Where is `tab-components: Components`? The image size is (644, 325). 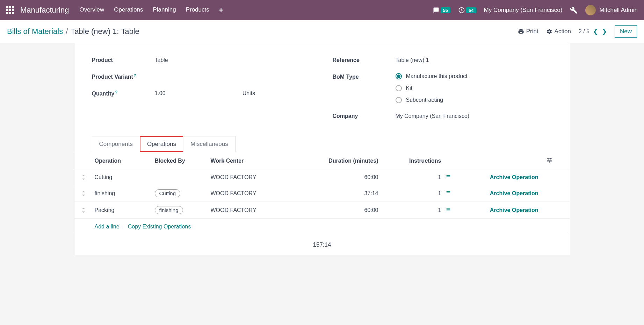
tab-components: Components is located at coordinates (116, 144).